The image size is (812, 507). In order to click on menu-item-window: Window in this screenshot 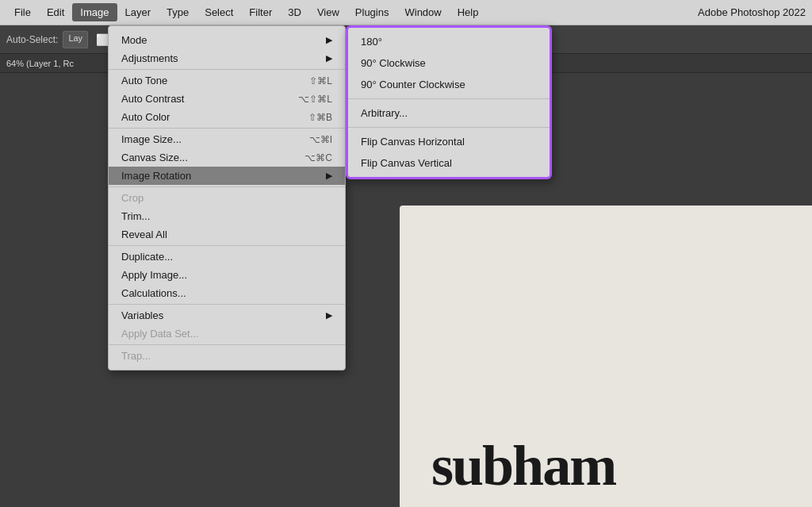, I will do `click(423, 13)`.